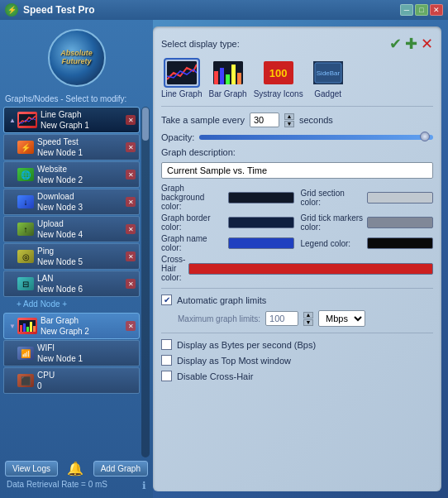 The image size is (448, 498). What do you see at coordinates (81, 284) in the screenshot?
I see `lan-text: LAN New Node 6` at bounding box center [81, 284].